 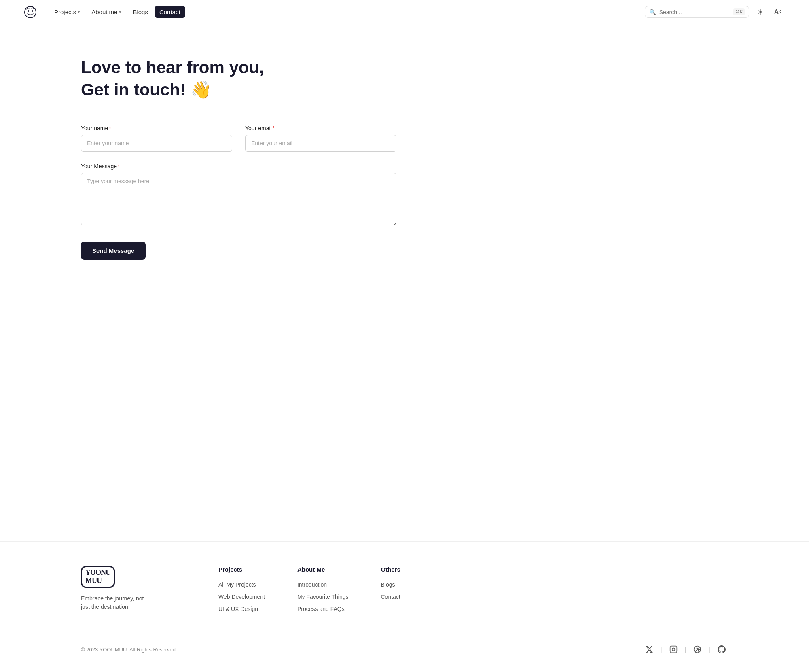 I want to click on name-input, so click(x=157, y=143).